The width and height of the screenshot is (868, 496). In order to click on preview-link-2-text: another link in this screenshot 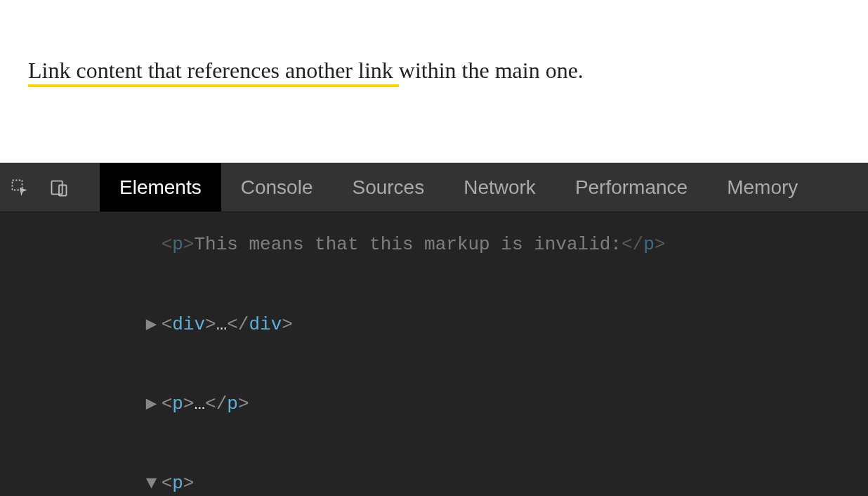, I will do `click(342, 70)`.